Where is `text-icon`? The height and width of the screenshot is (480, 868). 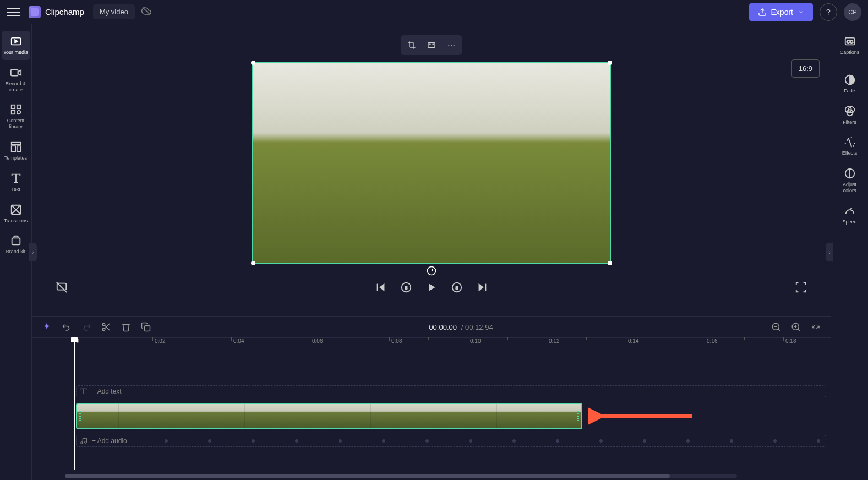
text-icon is located at coordinates (16, 178).